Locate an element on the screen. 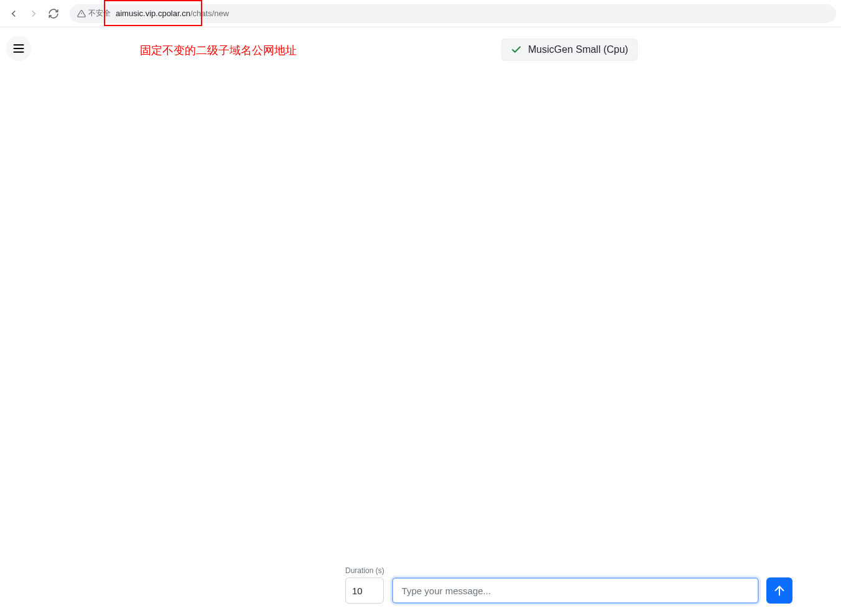 Image resolution: width=841 pixels, height=616 pixels. not-secure-label: 不安全 is located at coordinates (100, 14).